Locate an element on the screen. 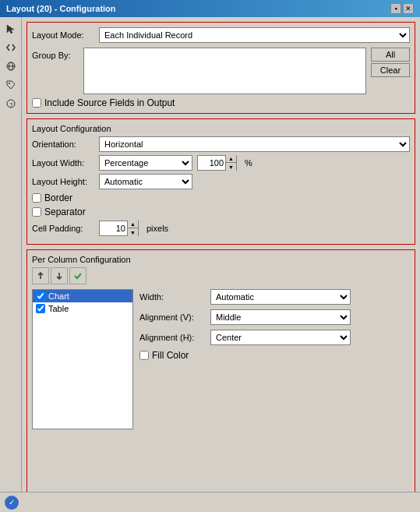 Image resolution: width=420 pixels, height=512 pixels. spinner-down: ▼ is located at coordinates (231, 167).